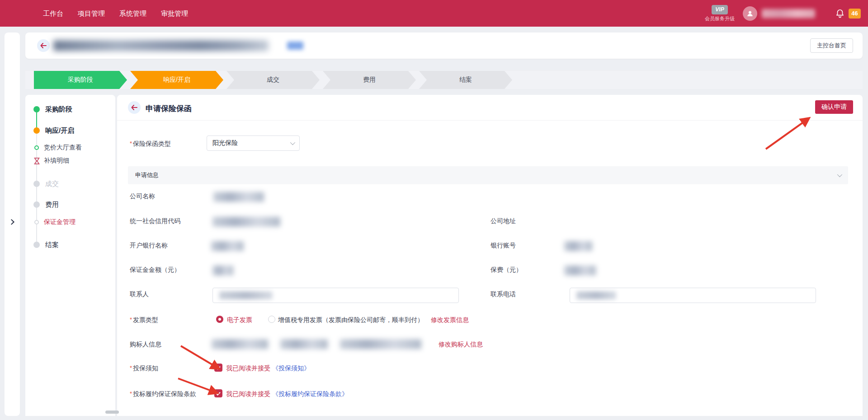 This screenshot has width=868, height=420. Describe the element at coordinates (840, 174) in the screenshot. I see `collapse-chevron-icon` at that location.